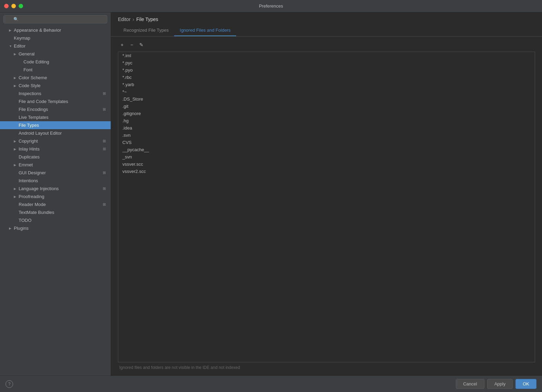  What do you see at coordinates (122, 45) in the screenshot?
I see `add-button: +` at bounding box center [122, 45].